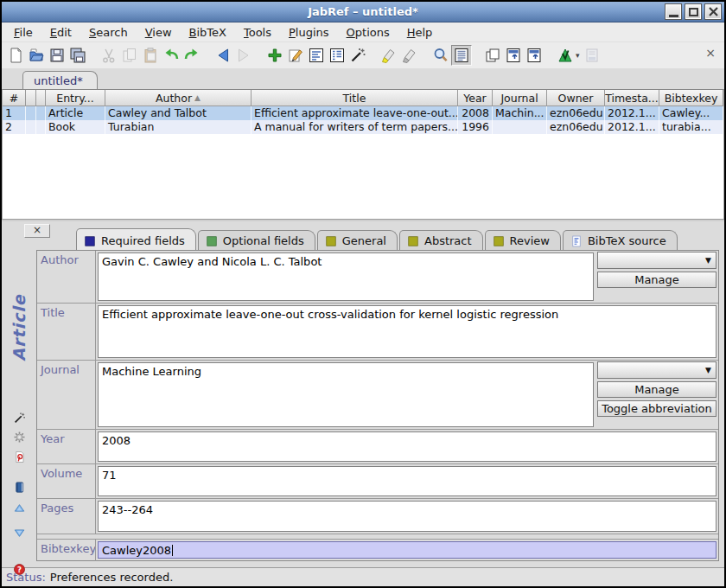  I want to click on menu-help: Help, so click(420, 33).